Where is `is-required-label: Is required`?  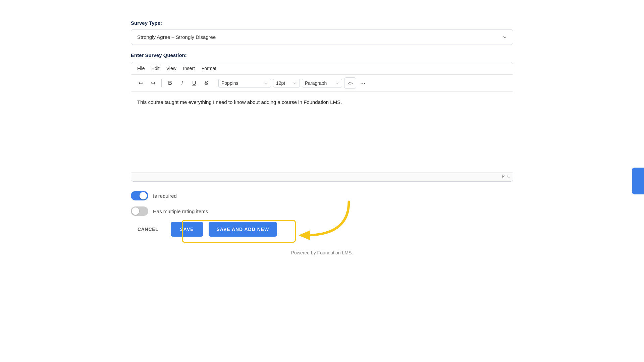 is-required-label: Is required is located at coordinates (165, 196).